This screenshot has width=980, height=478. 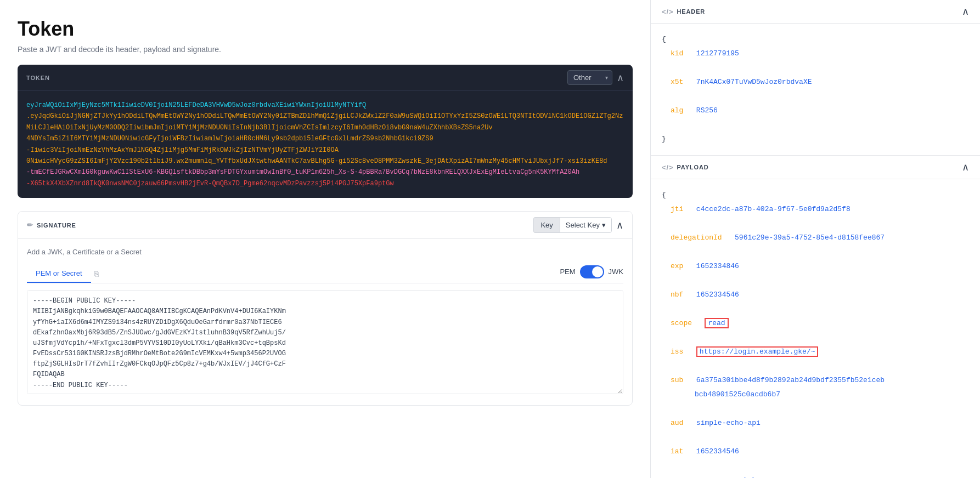 What do you see at coordinates (810, 238) in the screenshot?
I see `payload-delegationId-value: 5961c29e-39a5-4752-85e4-d8158fee867` at bounding box center [810, 238].